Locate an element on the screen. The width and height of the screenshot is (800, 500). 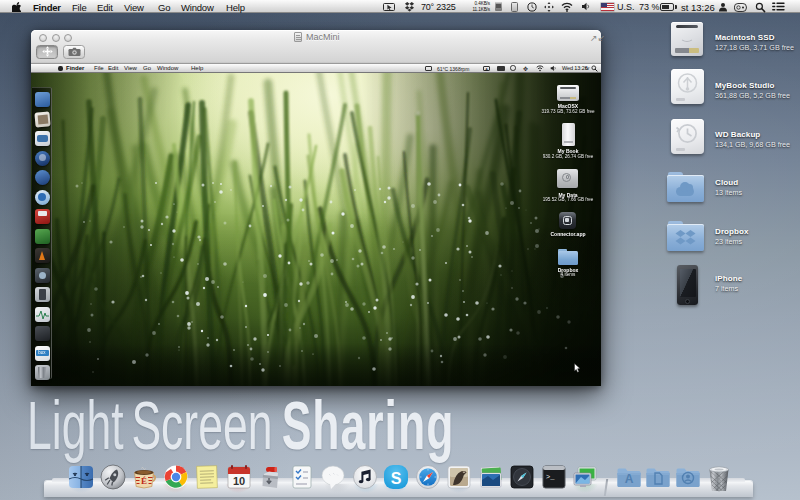
svg-text: É is located at coordinates (144, 481).